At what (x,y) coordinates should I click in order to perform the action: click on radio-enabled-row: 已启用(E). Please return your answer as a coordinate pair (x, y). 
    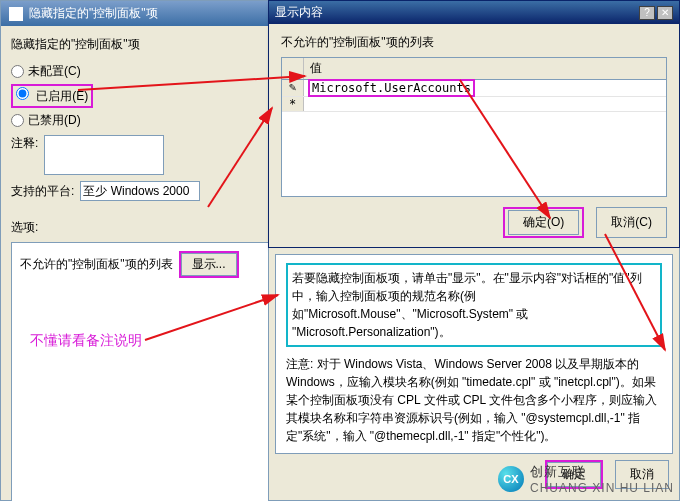
    Looking at the image, I should click on (140, 96).